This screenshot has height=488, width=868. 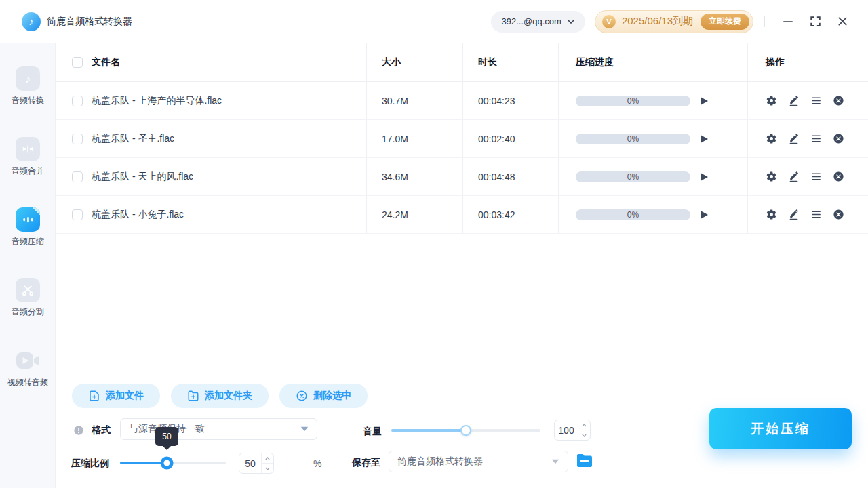 What do you see at coordinates (218, 429) in the screenshot?
I see `format-dropdown: 与源音频保持一致` at bounding box center [218, 429].